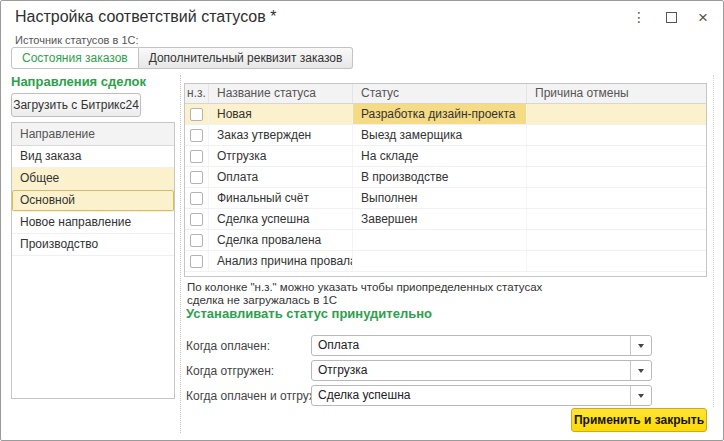  Describe the element at coordinates (471, 346) in the screenshot. I see `when-paid-value: Оплата` at that location.